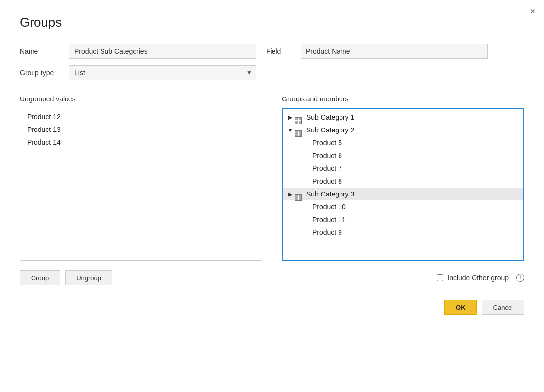 This screenshot has height=392, width=544. I want to click on list-item: Product 14, so click(141, 142).